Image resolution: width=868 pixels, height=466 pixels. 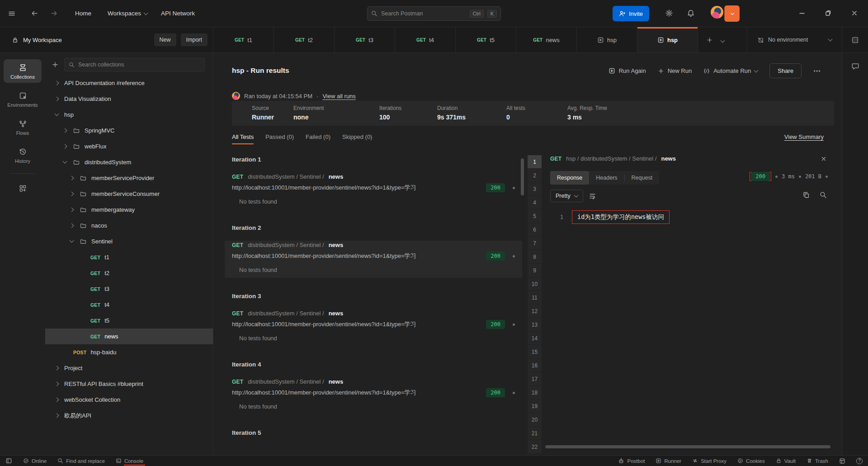 I want to click on tab-failed: Failed (0), so click(x=318, y=139).